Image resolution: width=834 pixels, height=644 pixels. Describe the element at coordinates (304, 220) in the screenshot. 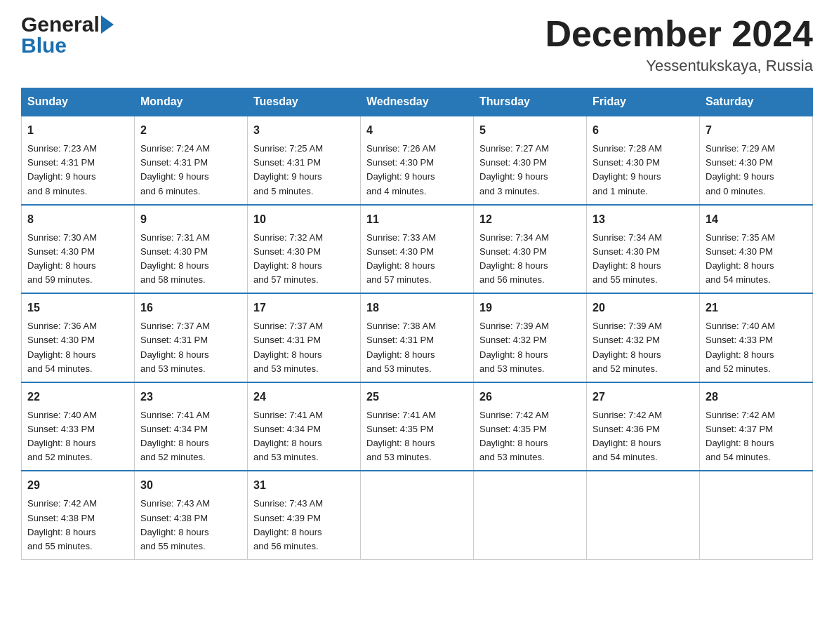

I see `day-number: 10` at that location.